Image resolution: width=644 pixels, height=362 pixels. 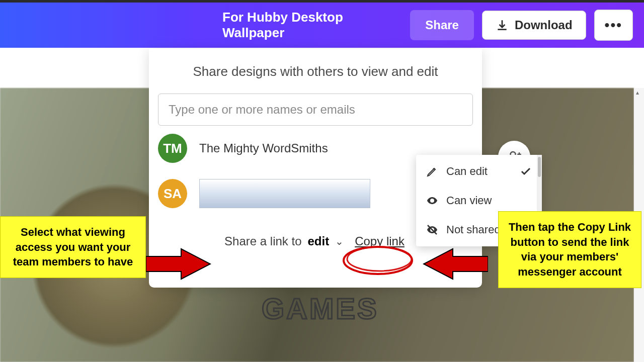 What do you see at coordinates (378, 260) in the screenshot?
I see `annotation-circle` at bounding box center [378, 260].